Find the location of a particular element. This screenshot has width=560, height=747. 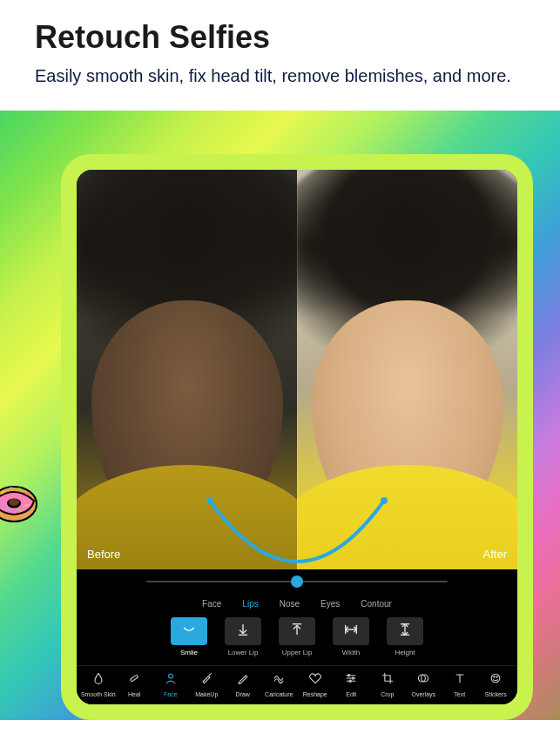

nav-stickers: Stickers is located at coordinates (496, 684).